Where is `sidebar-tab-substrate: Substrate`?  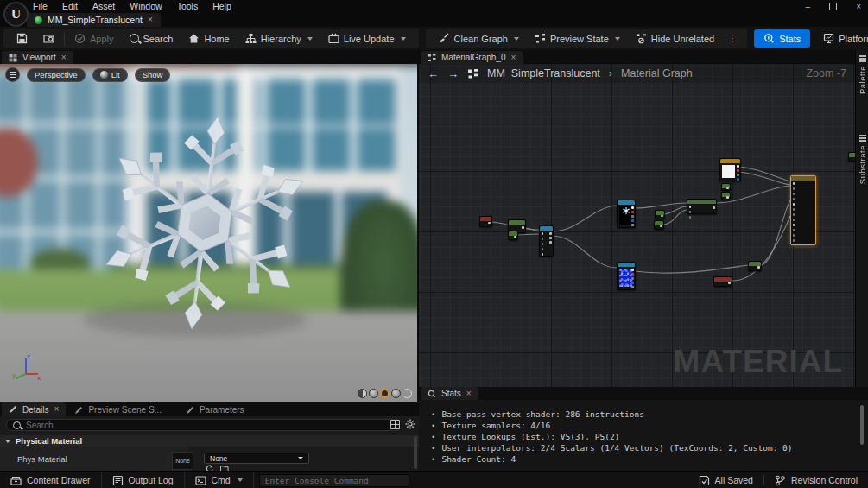
sidebar-tab-substrate: Substrate is located at coordinates (862, 159).